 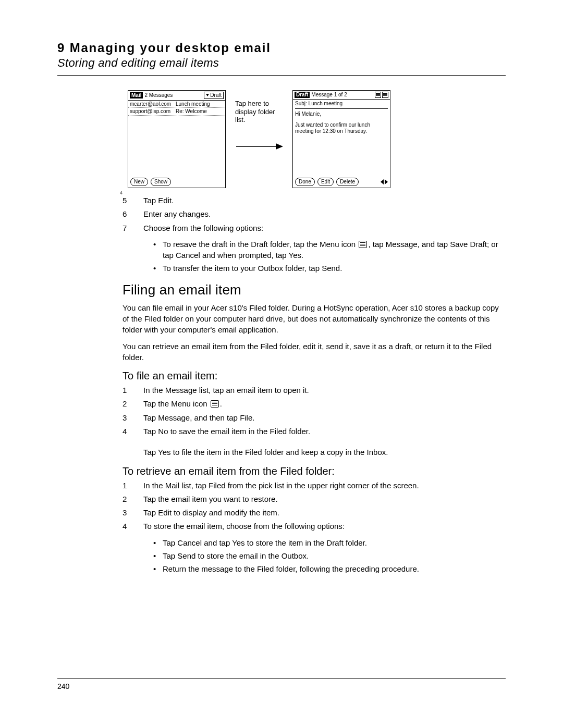 I want to click on step-number: 6, so click(x=126, y=214).